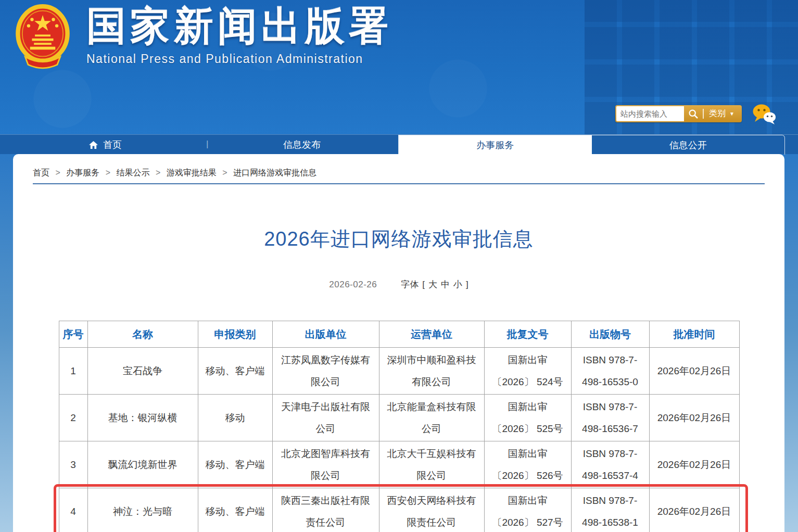 The height and width of the screenshot is (532, 798). Describe the element at coordinates (105, 145) in the screenshot. I see `nav-item-home: 首页` at that location.